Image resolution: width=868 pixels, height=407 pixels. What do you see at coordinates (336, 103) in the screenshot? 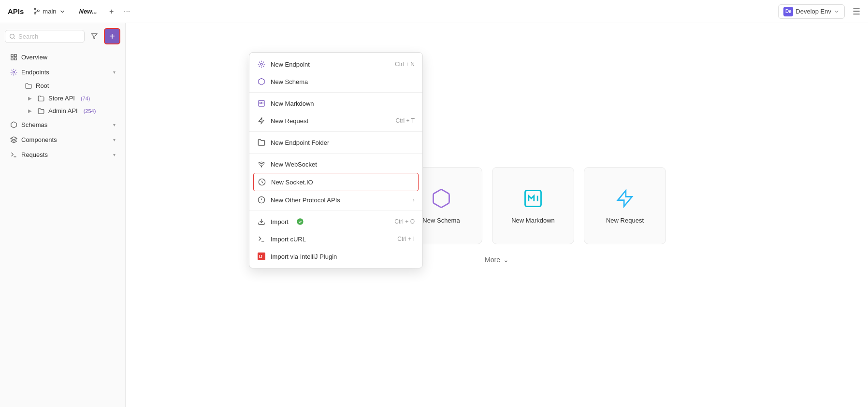
I see `menu-item-new-markdown: New Markdown` at bounding box center [336, 103].